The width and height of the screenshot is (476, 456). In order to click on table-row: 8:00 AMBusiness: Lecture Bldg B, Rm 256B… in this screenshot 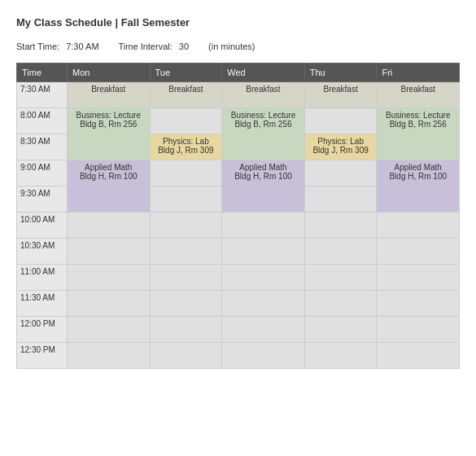, I will do `click(238, 121)`.